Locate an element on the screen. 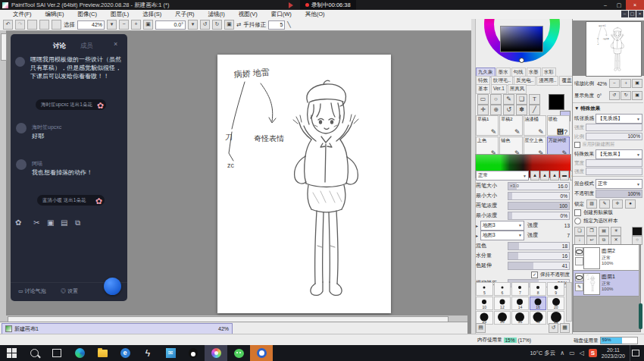 The width and height of the screenshot is (644, 361). size-grid-scrollbar is located at coordinates (569, 302).